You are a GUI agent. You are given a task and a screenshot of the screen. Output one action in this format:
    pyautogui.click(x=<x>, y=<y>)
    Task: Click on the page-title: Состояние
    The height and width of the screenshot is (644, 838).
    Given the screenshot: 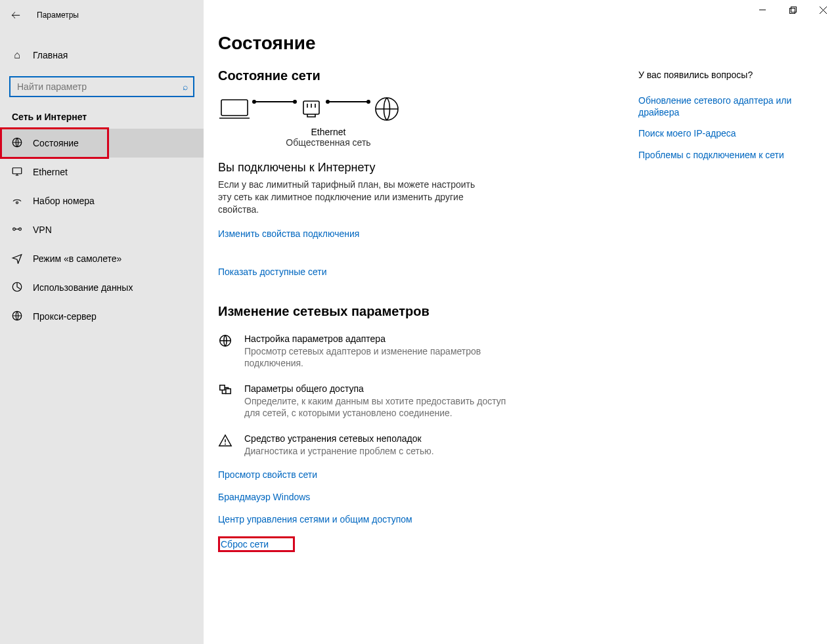 What is the action you would take?
    pyautogui.click(x=428, y=43)
    